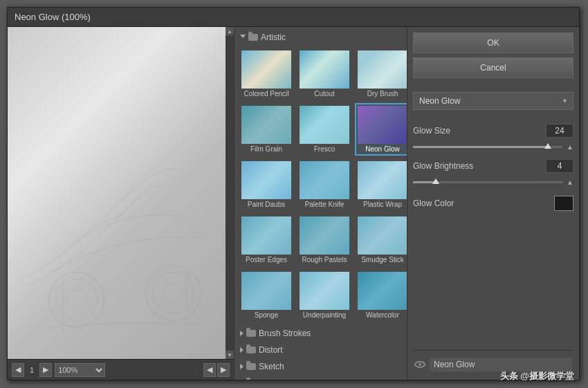 This screenshot has width=588, height=388. What do you see at coordinates (383, 260) in the screenshot?
I see `filter-label-smudge-stick: Smudge Stick` at bounding box center [383, 260].